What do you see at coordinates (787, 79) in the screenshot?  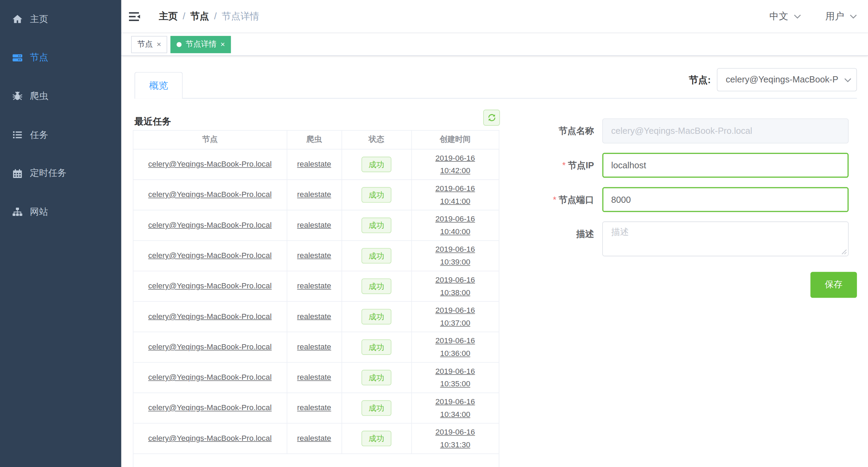 I see `node-select: celery@Yeqings-MacBook-P` at bounding box center [787, 79].